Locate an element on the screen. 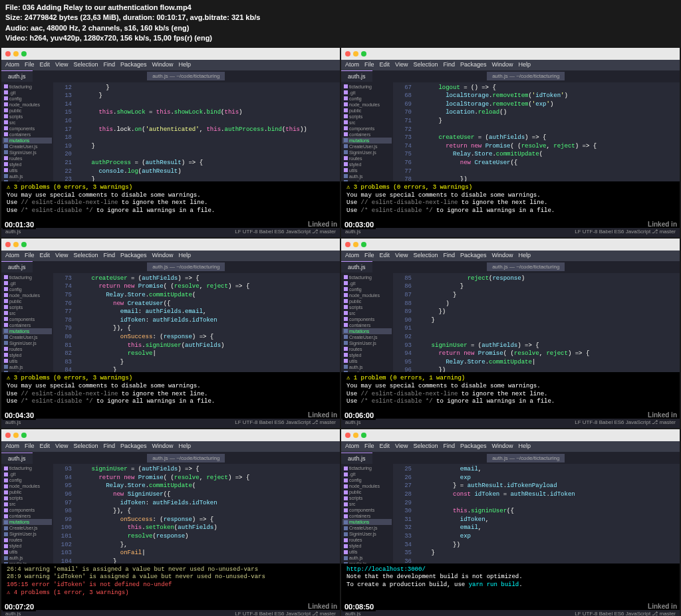  code-editor: 85 reject(response)86 }87 }88 )89 })90 }… is located at coordinates (536, 323).